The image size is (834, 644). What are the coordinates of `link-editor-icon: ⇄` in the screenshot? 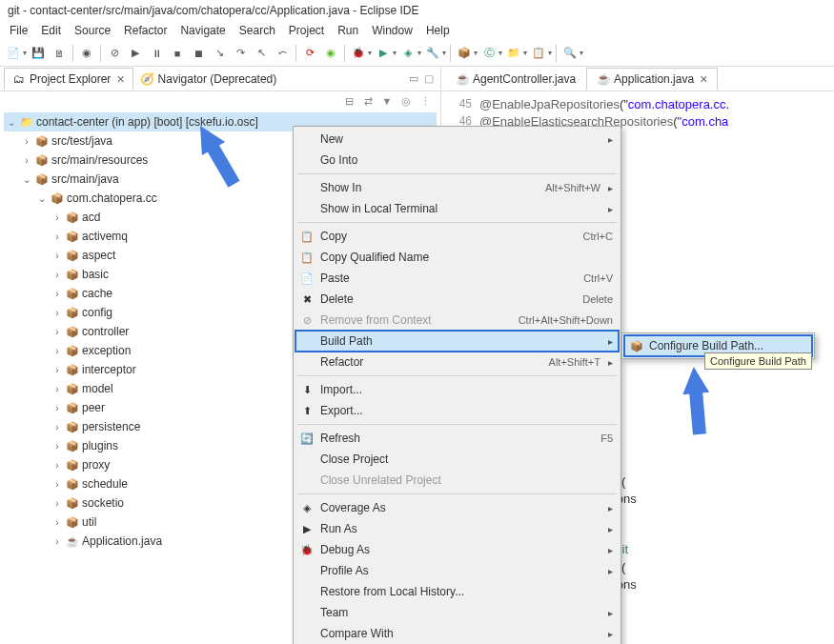 It's located at (368, 101).